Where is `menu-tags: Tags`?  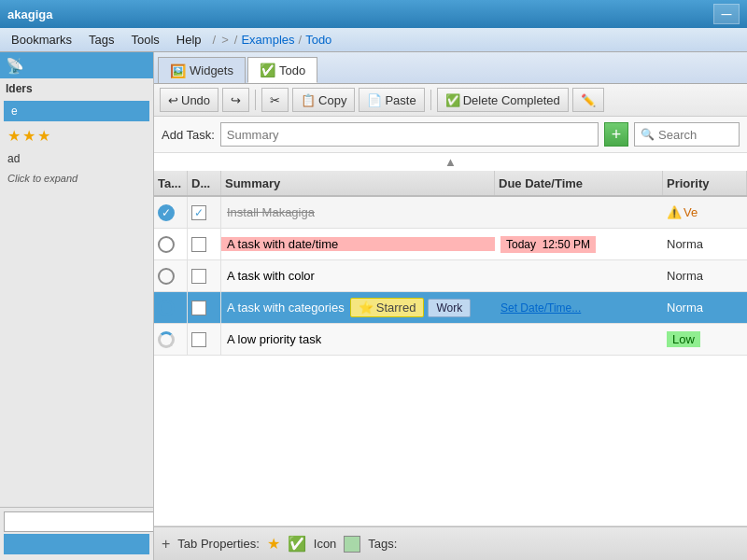
menu-tags: Tags is located at coordinates (101, 39).